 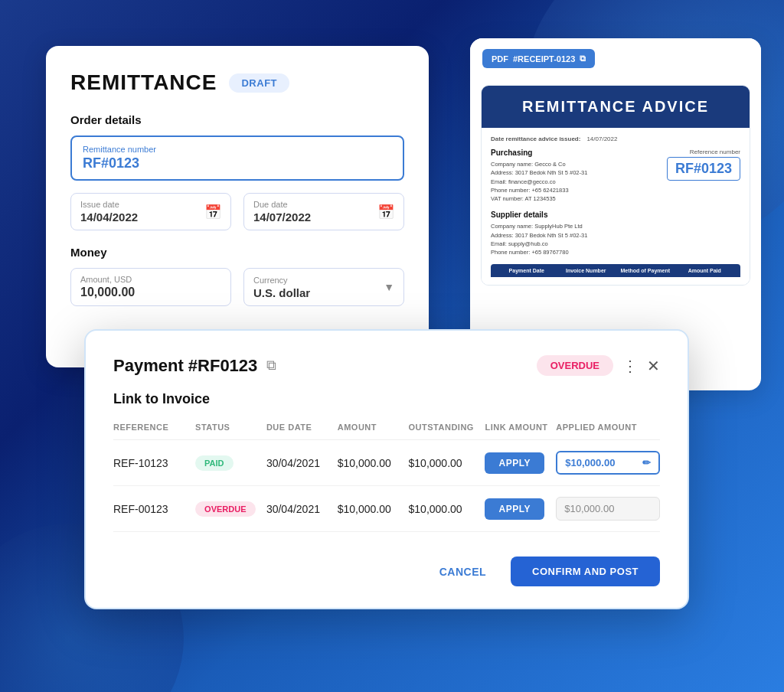 What do you see at coordinates (324, 211) in the screenshot?
I see `due-date-field: Due date 14/07/2022 📅` at bounding box center [324, 211].